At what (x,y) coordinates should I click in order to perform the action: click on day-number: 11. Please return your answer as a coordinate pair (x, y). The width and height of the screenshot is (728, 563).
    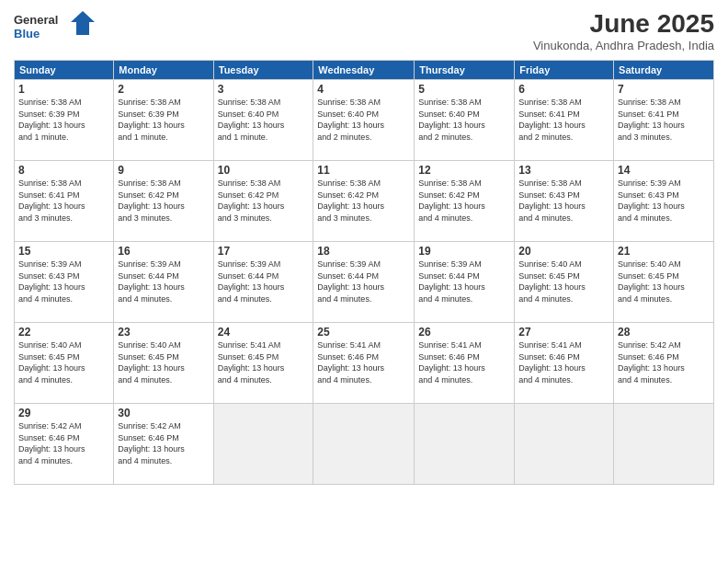
    Looking at the image, I should click on (364, 170).